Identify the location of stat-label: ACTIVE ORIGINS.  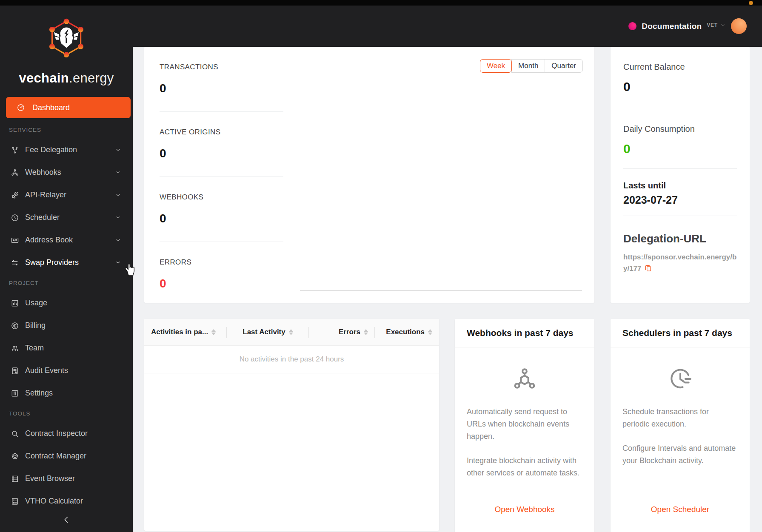
(221, 132).